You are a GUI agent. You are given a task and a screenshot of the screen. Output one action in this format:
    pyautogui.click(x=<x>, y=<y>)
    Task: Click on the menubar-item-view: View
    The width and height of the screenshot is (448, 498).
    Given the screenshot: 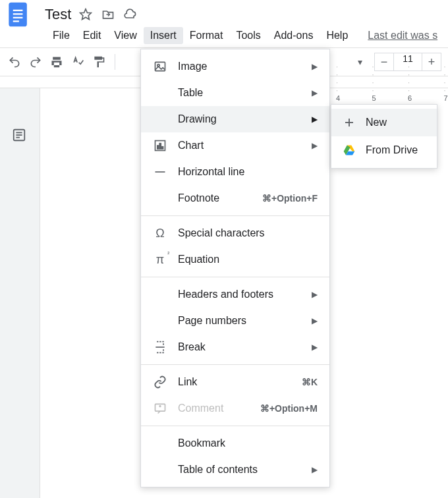 What is the action you would take?
    pyautogui.click(x=125, y=36)
    